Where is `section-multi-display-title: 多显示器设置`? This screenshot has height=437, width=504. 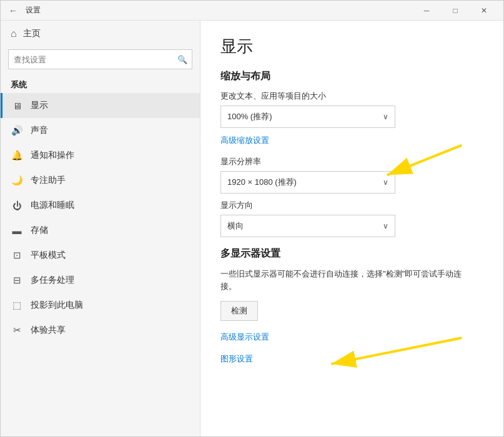 section-multi-display-title: 多显示器设置 is located at coordinates (352, 253).